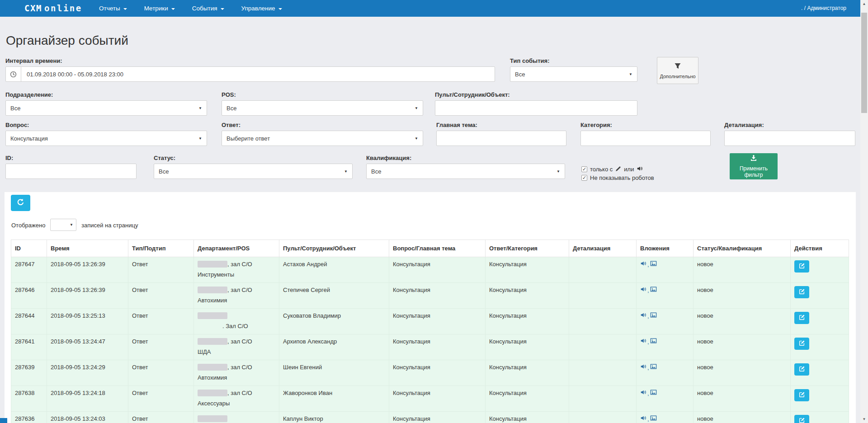 This screenshot has height=423, width=868. What do you see at coordinates (88, 322) in the screenshot?
I see `cell-time: 2018-09-05 13:25:13` at bounding box center [88, 322].